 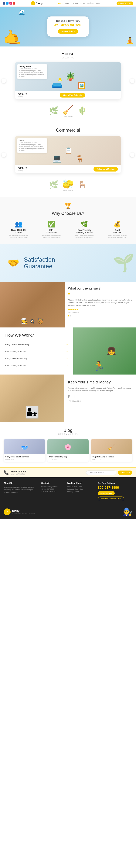 What do you see at coordinates (68, 54) in the screenshot?
I see `house-heading: House` at bounding box center [68, 54].